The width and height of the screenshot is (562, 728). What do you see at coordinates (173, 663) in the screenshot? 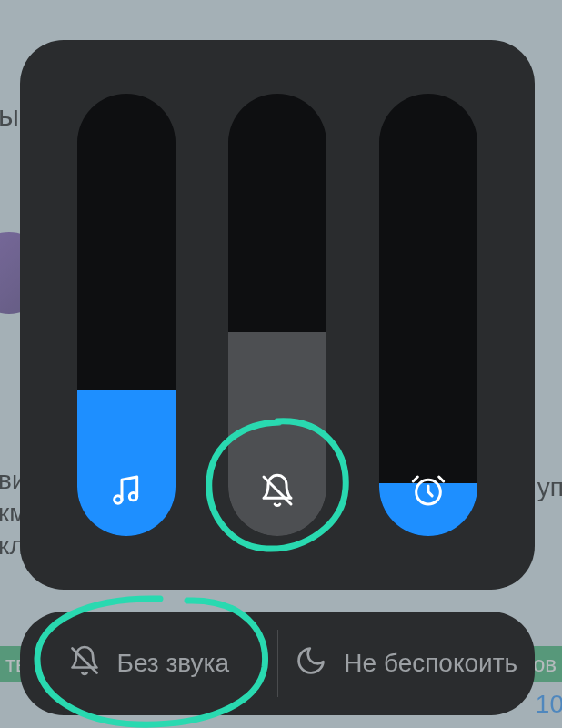
I see `mute-label: Без звука` at bounding box center [173, 663].